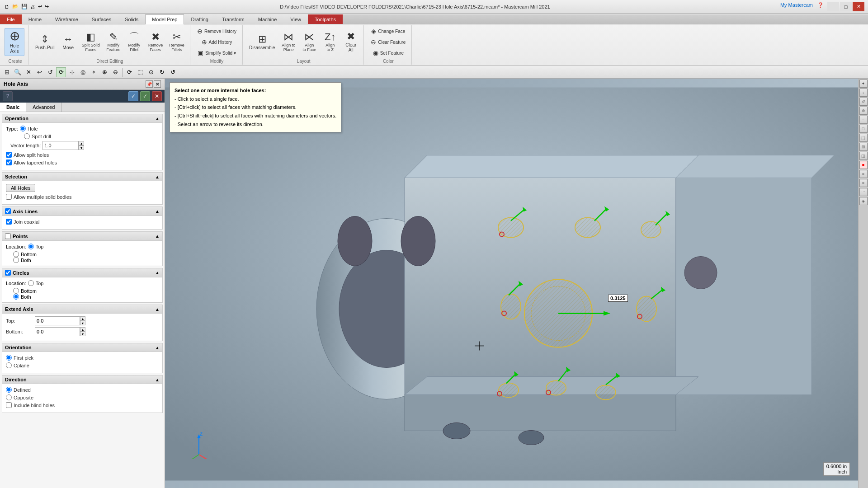 The width and height of the screenshot is (868, 488). What do you see at coordinates (821, 7) in the screenshot?
I see `help-icon: ❓` at bounding box center [821, 7].